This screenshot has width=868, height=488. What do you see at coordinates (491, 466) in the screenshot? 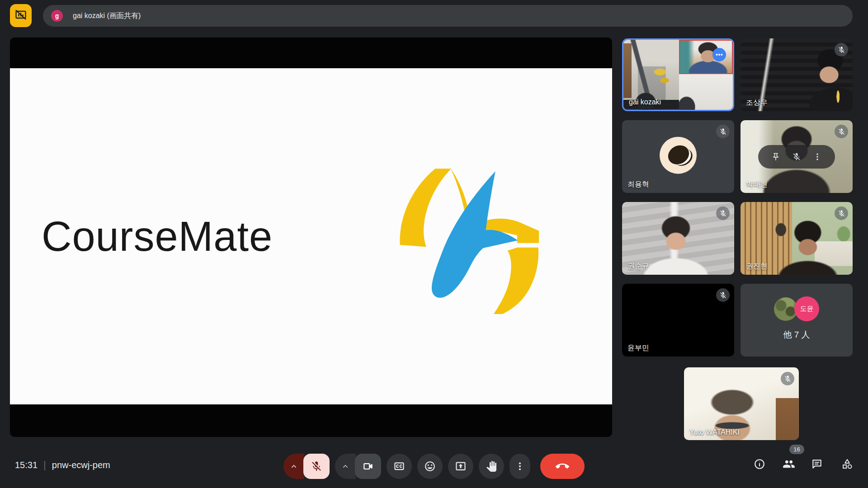
I see `raised-hand-icon` at bounding box center [491, 466].